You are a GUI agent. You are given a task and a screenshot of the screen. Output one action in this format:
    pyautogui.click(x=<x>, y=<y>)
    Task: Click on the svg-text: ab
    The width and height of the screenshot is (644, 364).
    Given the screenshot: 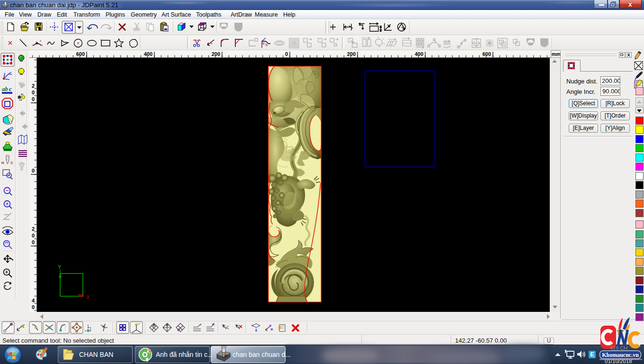 What is the action you would take?
    pyautogui.click(x=5, y=89)
    